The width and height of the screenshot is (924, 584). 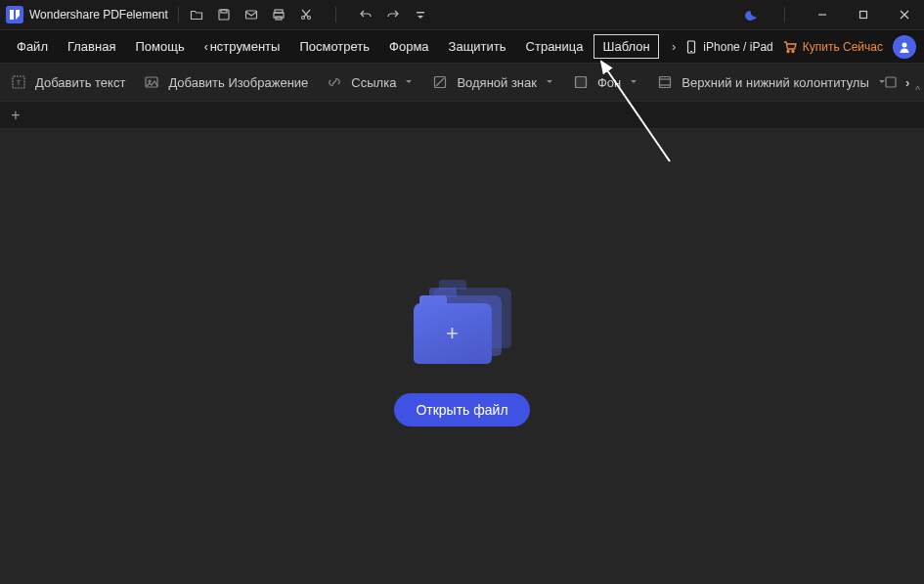 What do you see at coordinates (452, 334) in the screenshot?
I see `plus-icon: +` at bounding box center [452, 334].